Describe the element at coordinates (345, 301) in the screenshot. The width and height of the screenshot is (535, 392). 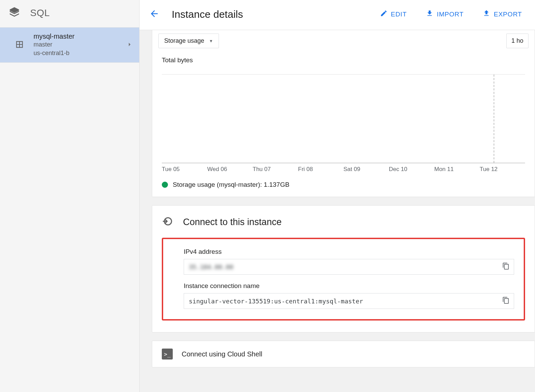
I see `conn-name-value: singular-vector-135519:us-central1:mysql…` at that location.